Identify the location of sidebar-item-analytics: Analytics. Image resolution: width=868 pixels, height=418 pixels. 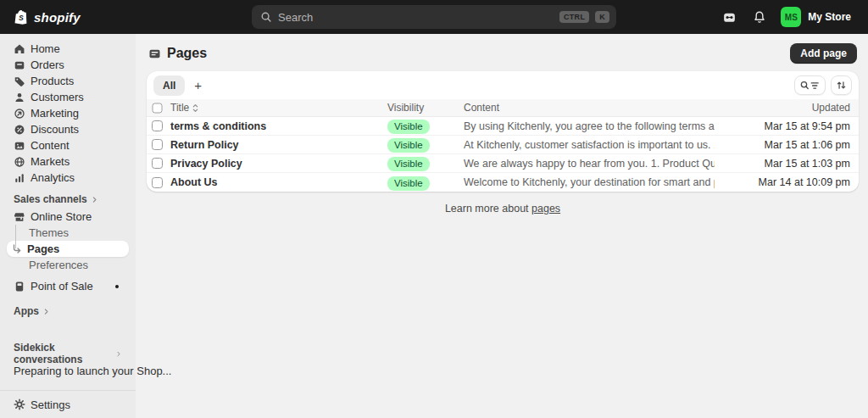
(68, 178).